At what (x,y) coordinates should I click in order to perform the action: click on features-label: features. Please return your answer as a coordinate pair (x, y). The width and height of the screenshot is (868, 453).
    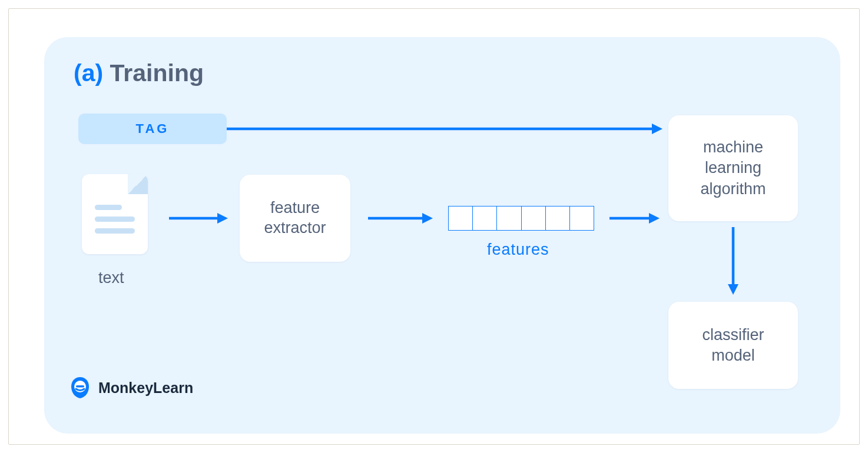
    Looking at the image, I should click on (518, 249).